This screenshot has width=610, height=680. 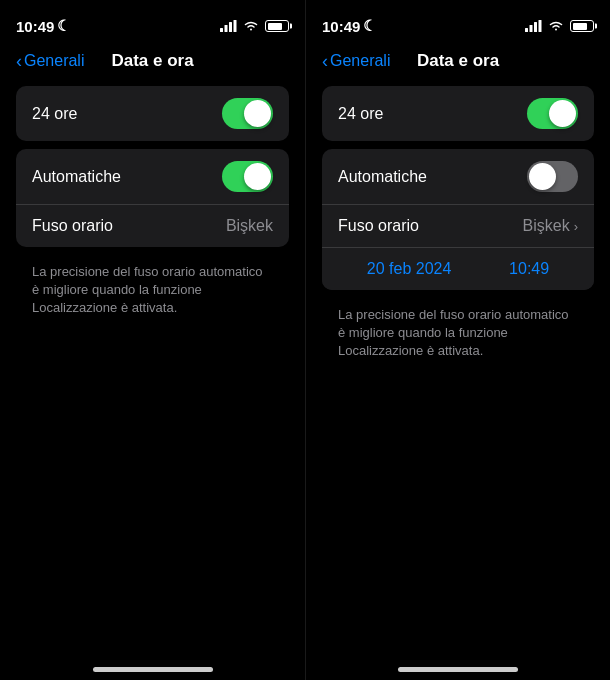 I want to click on nav-title-right: Data e ora, so click(x=458, y=61).